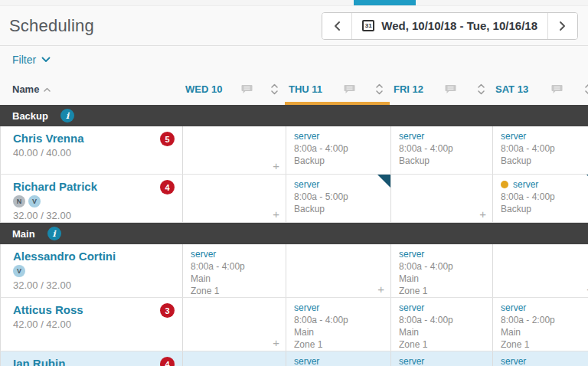 The image size is (588, 366). Describe the element at coordinates (98, 138) in the screenshot. I see `employee-name: Chris Vrenna` at that location.